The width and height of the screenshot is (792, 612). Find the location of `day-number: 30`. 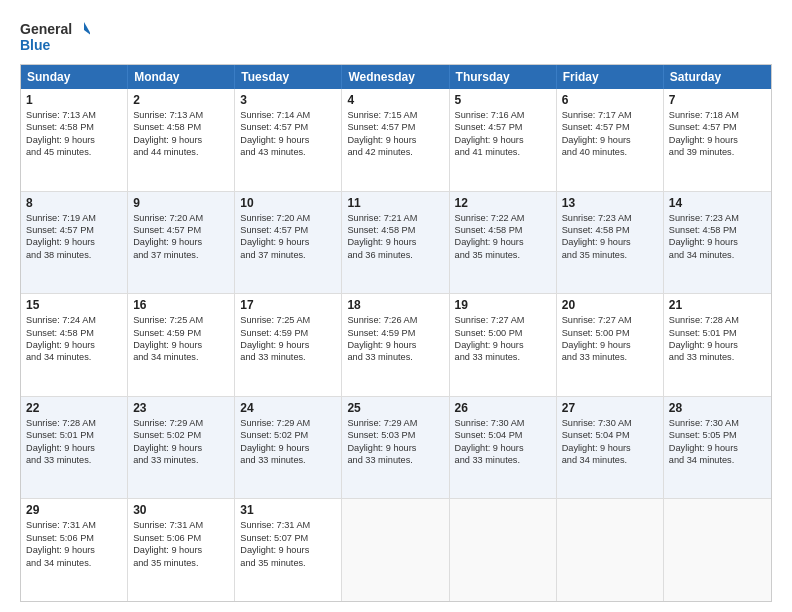

day-number: 30 is located at coordinates (181, 510).